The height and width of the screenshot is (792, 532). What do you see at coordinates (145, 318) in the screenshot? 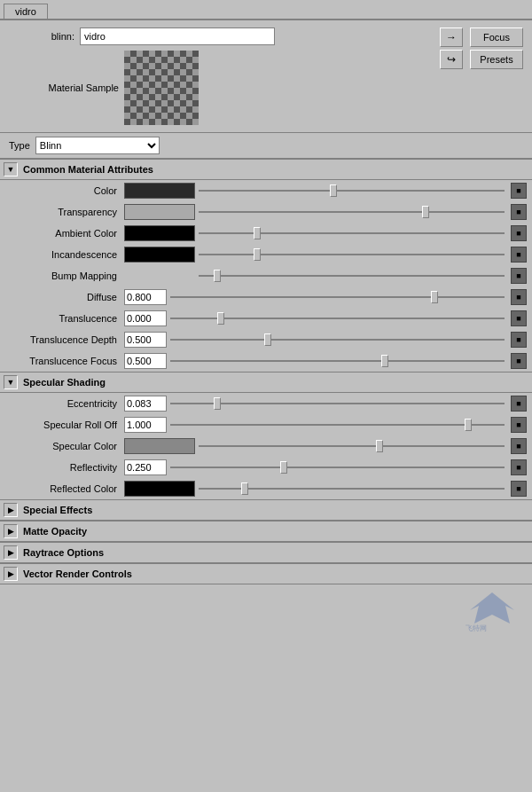
I see `attr-translucence-input` at bounding box center [145, 318].